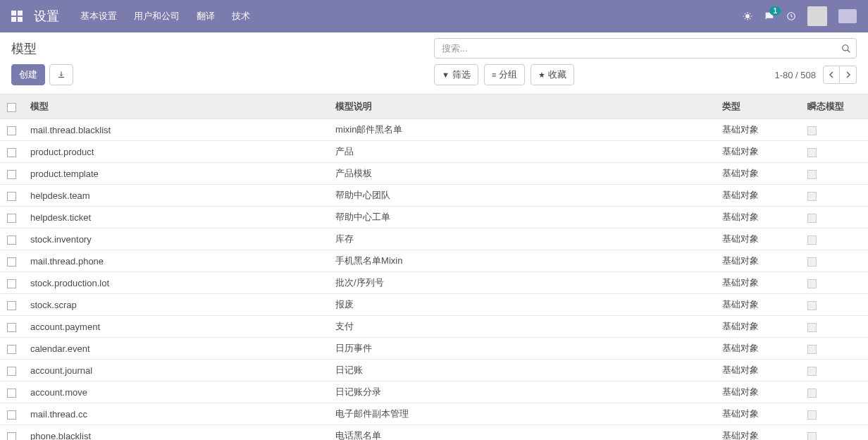 Image resolution: width=868 pixels, height=440 pixels. What do you see at coordinates (176, 348) in the screenshot?
I see `cell-model: calendar.event` at bounding box center [176, 348].